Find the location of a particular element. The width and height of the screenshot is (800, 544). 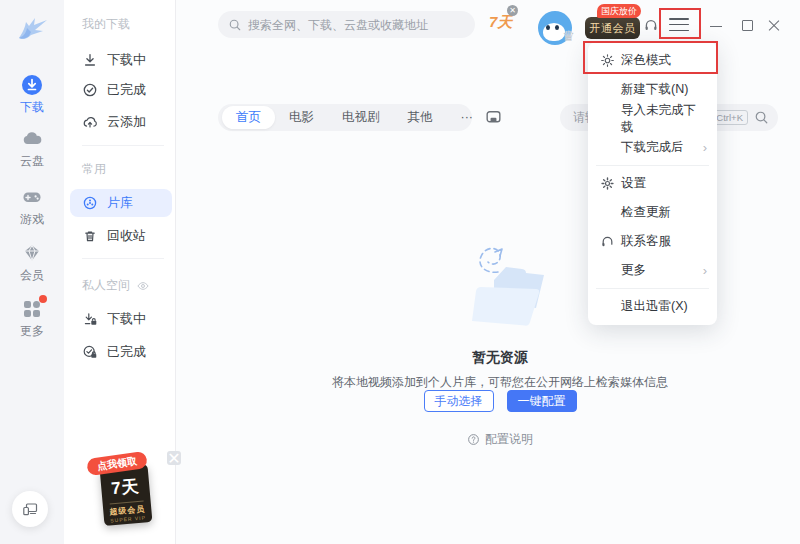

rail-item-label: 下载 is located at coordinates (32, 108).